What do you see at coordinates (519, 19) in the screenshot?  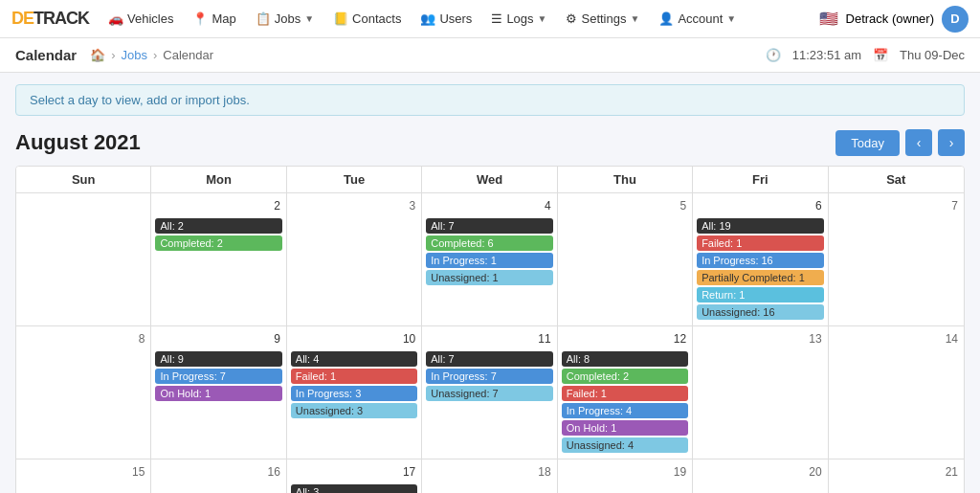 I see `nav-logs: ☰ Logs ▼` at bounding box center [519, 19].